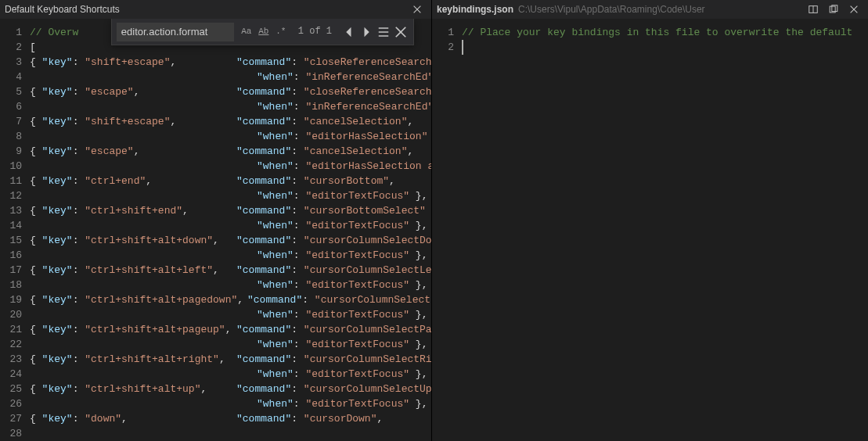 The width and height of the screenshot is (868, 441). I want to click on regex-toggle: .*, so click(281, 32).